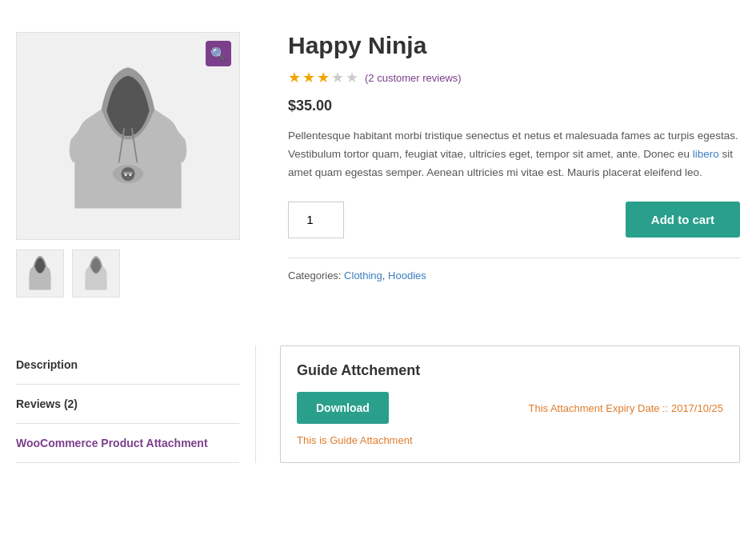  Describe the element at coordinates (683, 219) in the screenshot. I see `add-to-cart-button: Add to cart` at that location.